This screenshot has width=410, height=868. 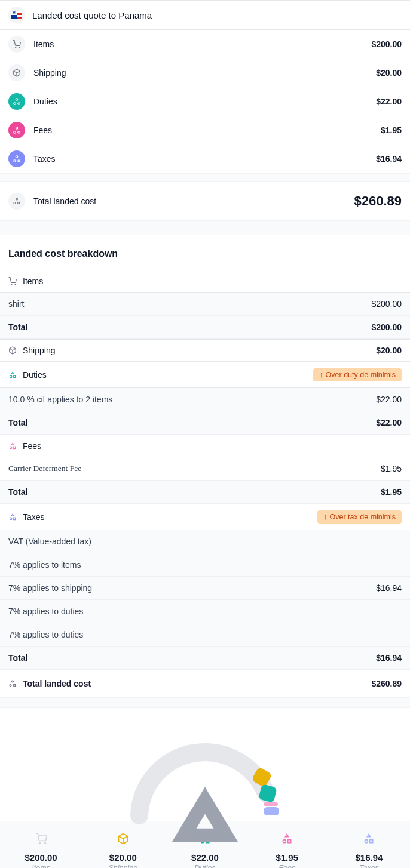 I want to click on breakdown-title: Landed cost breakdown, so click(x=205, y=253).